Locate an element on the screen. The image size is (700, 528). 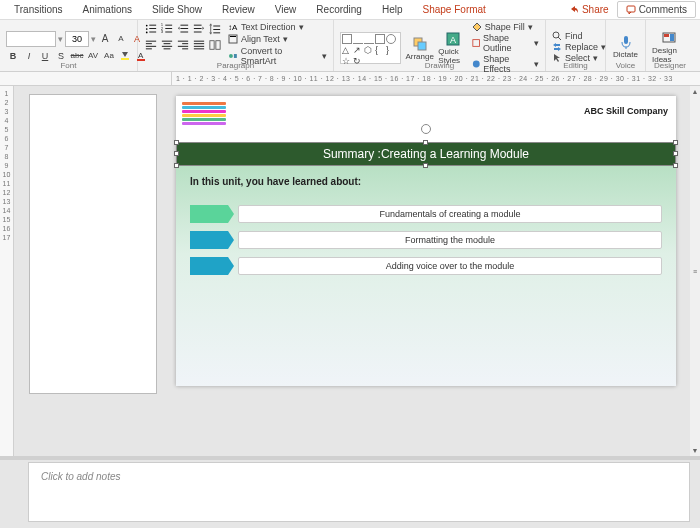
tab-slide-show: Slide Show is located at coordinates (177, 10).